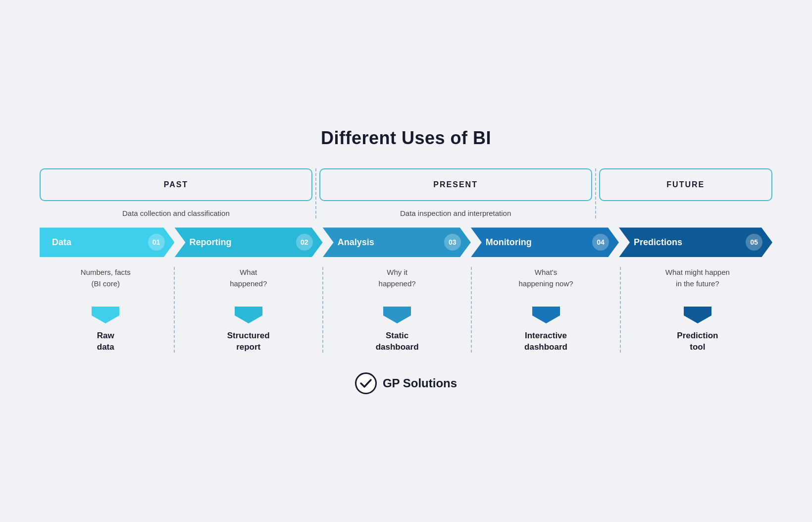  Describe the element at coordinates (406, 242) in the screenshot. I see `arrow-banner-row: Data 01 Reporting 02 Analysis 03 Monitor…` at that location.